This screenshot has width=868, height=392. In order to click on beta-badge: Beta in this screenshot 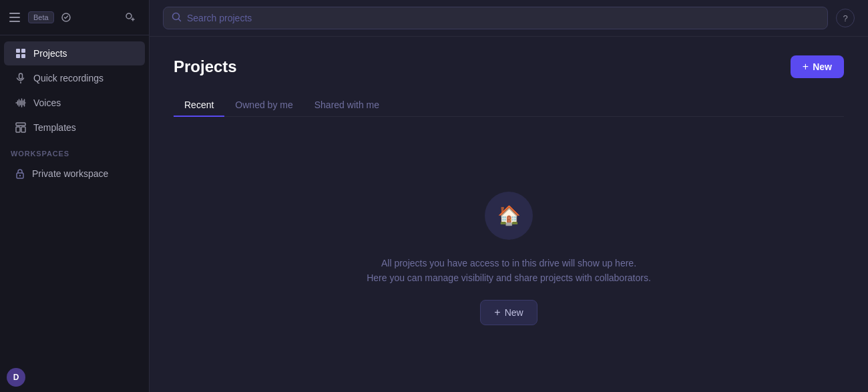, I will do `click(41, 17)`.